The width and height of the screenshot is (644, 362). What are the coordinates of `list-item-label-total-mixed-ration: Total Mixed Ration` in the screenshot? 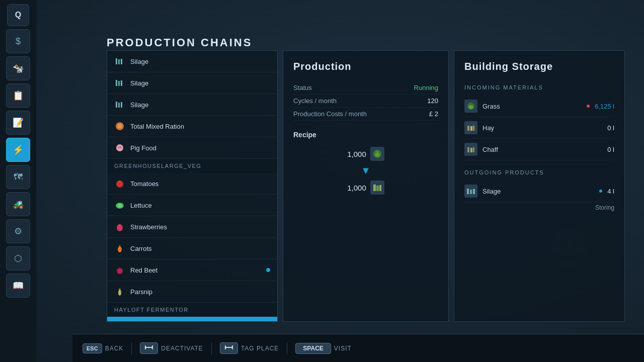 It's located at (200, 127).